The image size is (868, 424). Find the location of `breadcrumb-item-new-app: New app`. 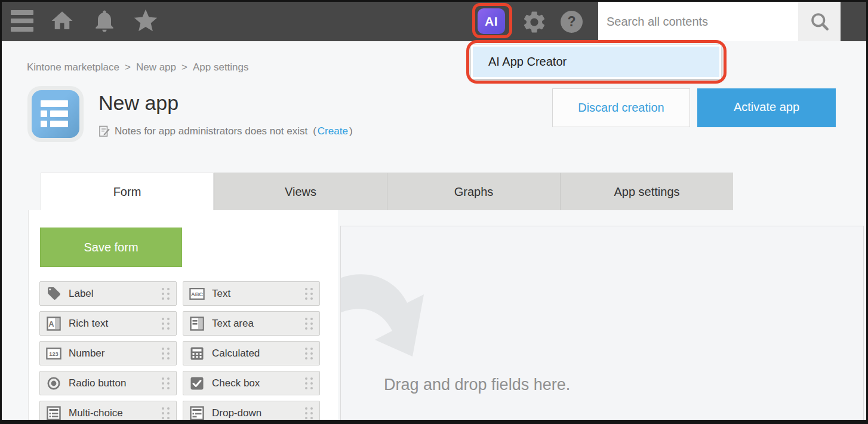

breadcrumb-item-new-app: New app is located at coordinates (156, 67).